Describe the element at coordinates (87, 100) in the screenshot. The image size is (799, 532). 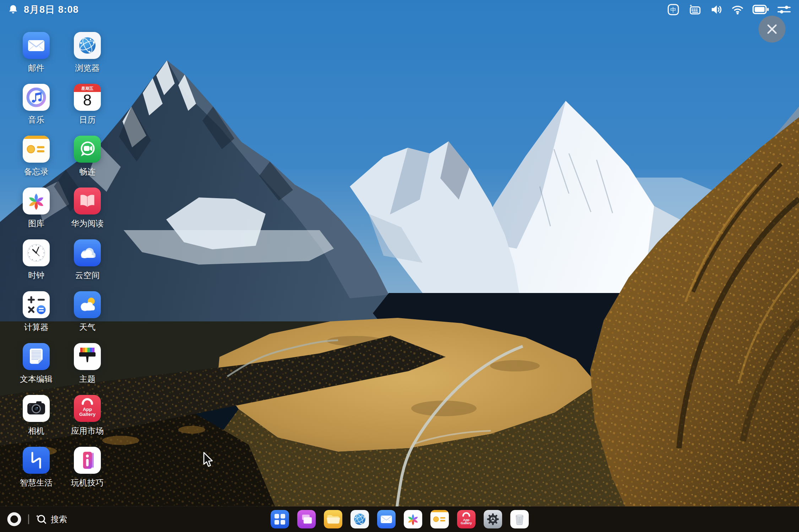
I see `svg-text: 8` at that location.